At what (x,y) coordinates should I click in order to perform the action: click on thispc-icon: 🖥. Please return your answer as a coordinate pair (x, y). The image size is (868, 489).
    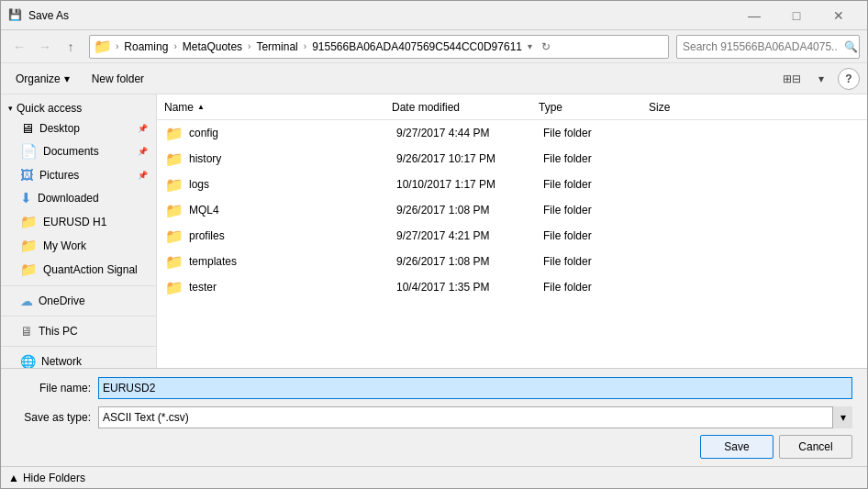
    Looking at the image, I should click on (27, 331).